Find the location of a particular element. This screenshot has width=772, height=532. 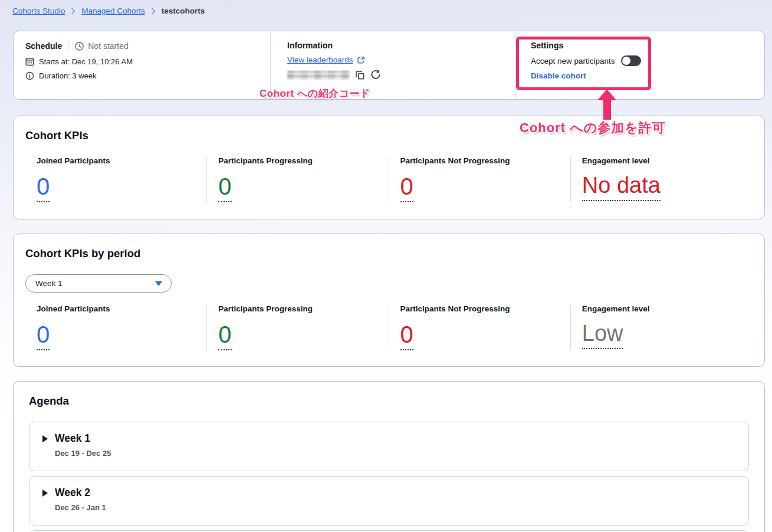

week-title: Week 1 is located at coordinates (73, 439).